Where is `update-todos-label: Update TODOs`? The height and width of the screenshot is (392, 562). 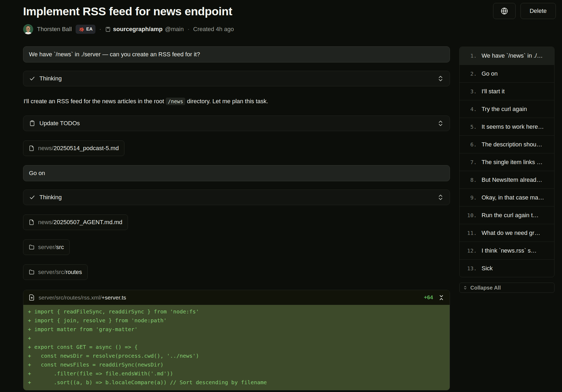
update-todos-label: Update TODOs is located at coordinates (60, 123).